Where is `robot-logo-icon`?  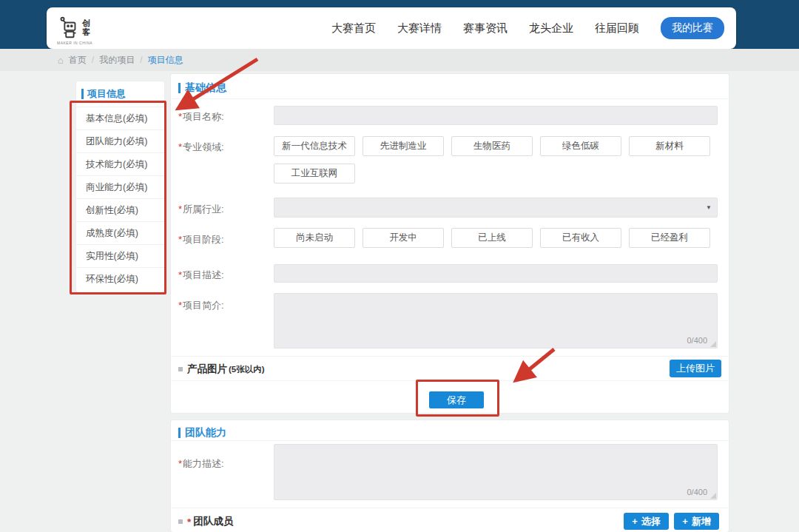
robot-logo-icon is located at coordinates (69, 28).